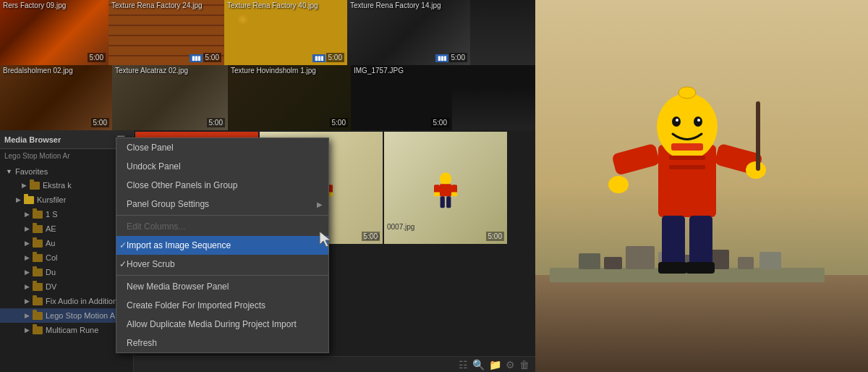 The width and height of the screenshot is (868, 372). Describe the element at coordinates (273, 6) in the screenshot. I see `thumb-label: Texture Rena Factory 40.jpg` at that location.